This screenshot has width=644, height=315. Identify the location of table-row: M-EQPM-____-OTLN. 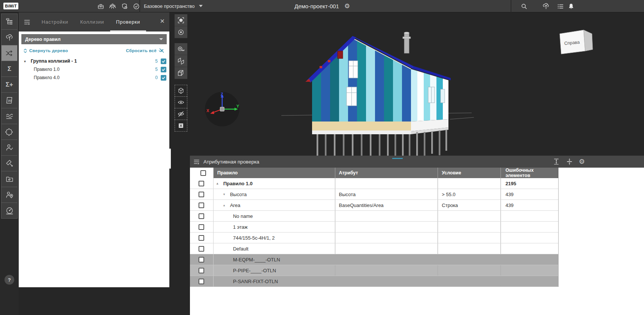
(374, 260).